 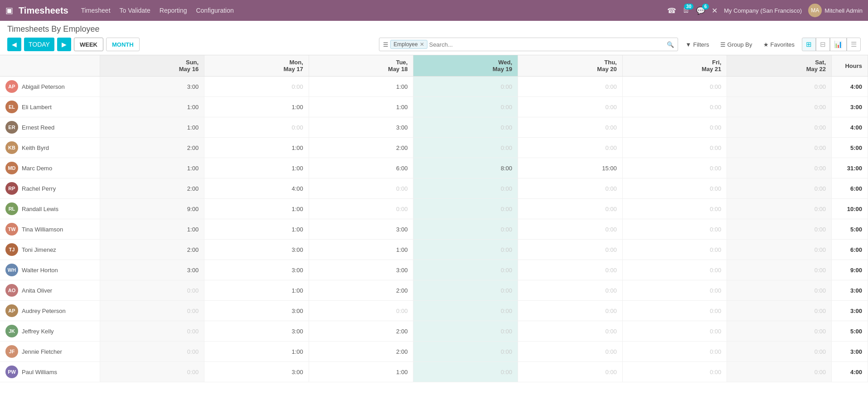 I want to click on employee-filter-tag: Employee ✕, so click(x=409, y=44).